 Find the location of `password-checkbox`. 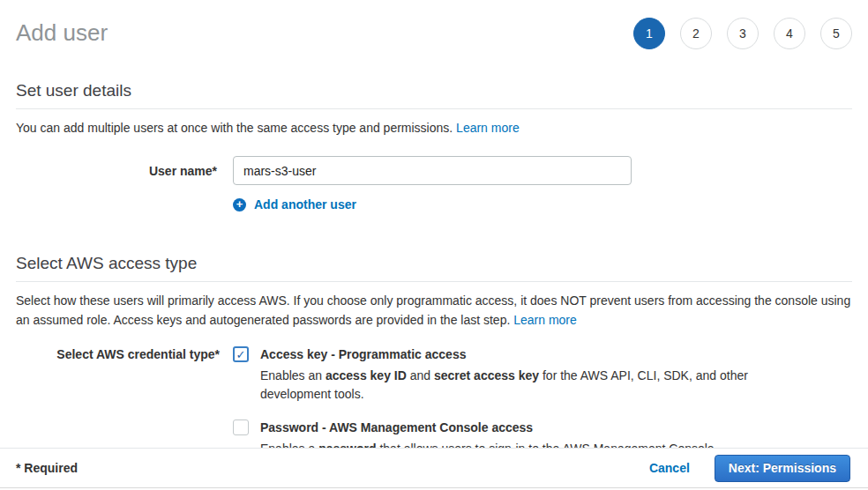

password-checkbox is located at coordinates (241, 427).